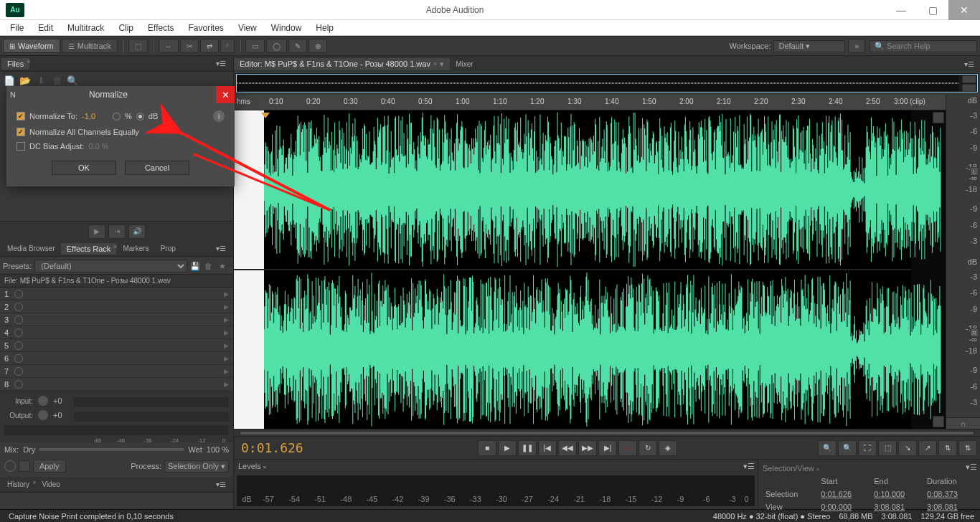  Describe the element at coordinates (791, 468) in the screenshot. I see `selection-view-tab: Selection/View ×` at that location.